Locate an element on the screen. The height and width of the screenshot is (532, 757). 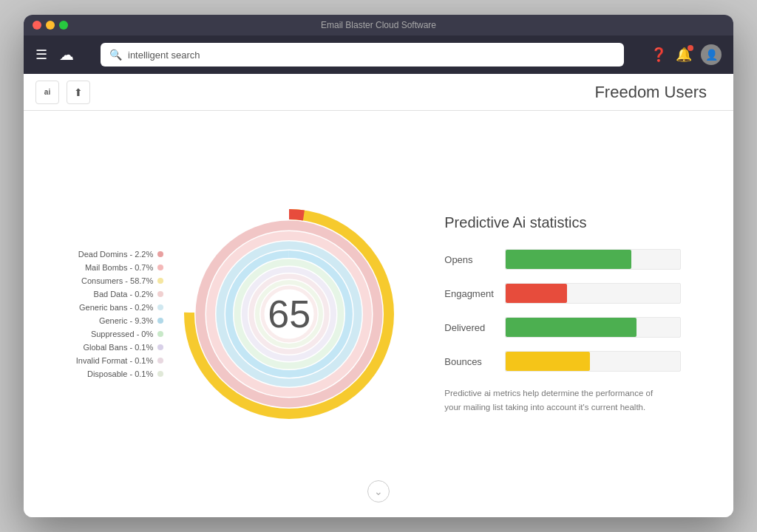
legend-item: Invalid Format - 0.1% is located at coordinates (120, 361).